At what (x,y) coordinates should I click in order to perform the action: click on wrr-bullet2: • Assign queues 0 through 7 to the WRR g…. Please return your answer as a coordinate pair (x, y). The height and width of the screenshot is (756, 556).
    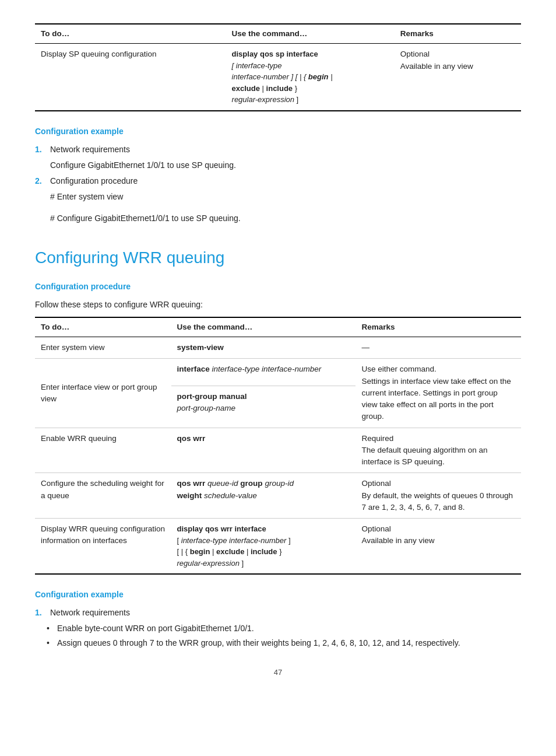
    Looking at the image, I should click on (284, 643).